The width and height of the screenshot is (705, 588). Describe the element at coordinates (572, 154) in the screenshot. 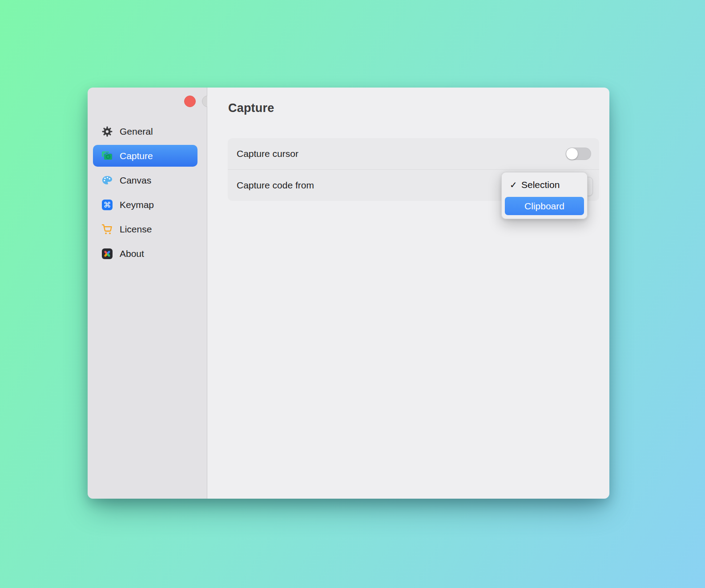

I see `toggle-knob` at that location.